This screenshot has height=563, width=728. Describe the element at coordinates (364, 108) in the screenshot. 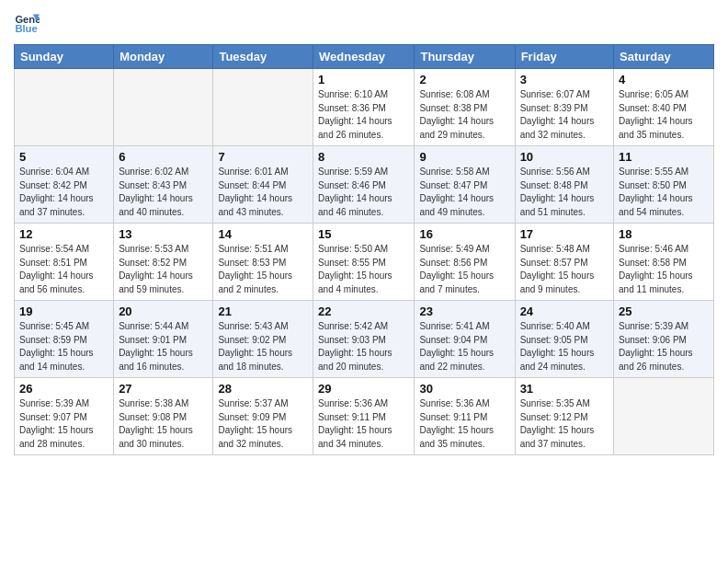

I see `week-row-1: 1Sunrise: 6:10 AMSunset: 8:36 PMDaylight…` at that location.